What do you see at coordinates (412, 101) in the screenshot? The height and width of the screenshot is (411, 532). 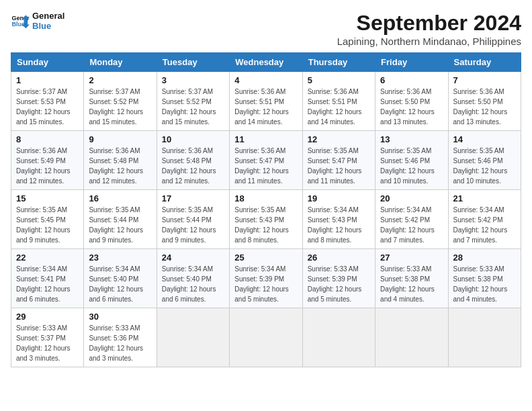 I see `calendar-cell: 6 Sunrise: 5:36 AMSunset: 5:50 PMDayligh…` at bounding box center [412, 101].